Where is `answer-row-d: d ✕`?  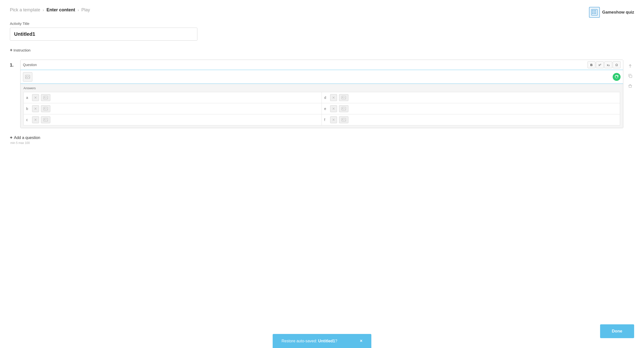
answer-row-d: d ✕ is located at coordinates (471, 98).